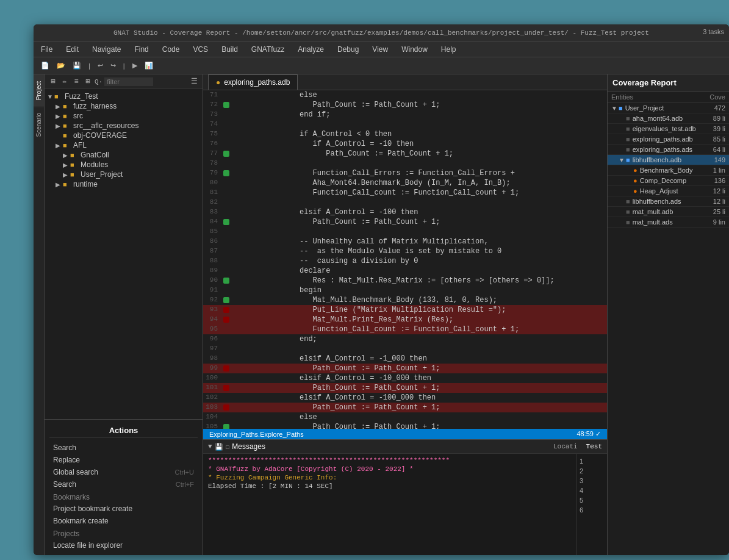 The height and width of the screenshot is (560, 729). I want to click on folder-icon-fuzz-test: ■, so click(59, 96).